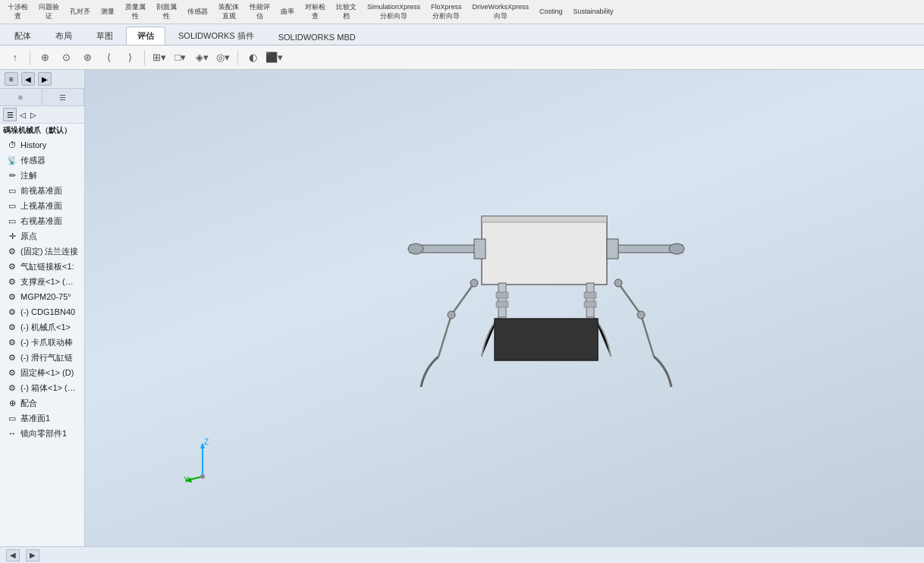 This screenshot has width=924, height=563. What do you see at coordinates (130, 58) in the screenshot?
I see `toolbar-next-btn: ⟩` at bounding box center [130, 58].